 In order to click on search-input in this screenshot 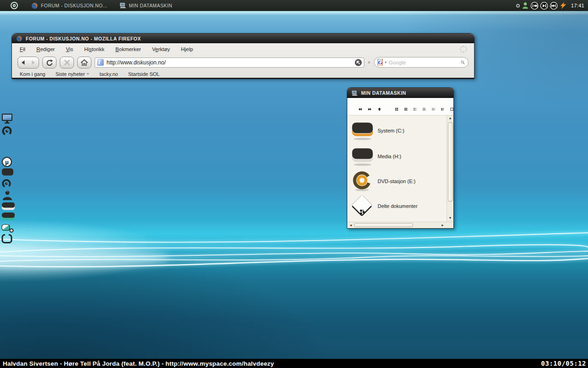, I will do `click(424, 63)`.